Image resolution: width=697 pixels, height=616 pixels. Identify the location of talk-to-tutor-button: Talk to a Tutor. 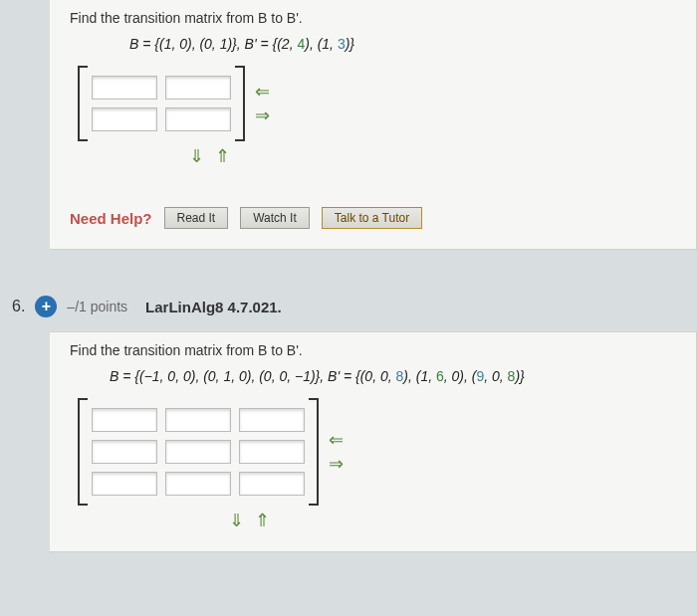
(372, 218).